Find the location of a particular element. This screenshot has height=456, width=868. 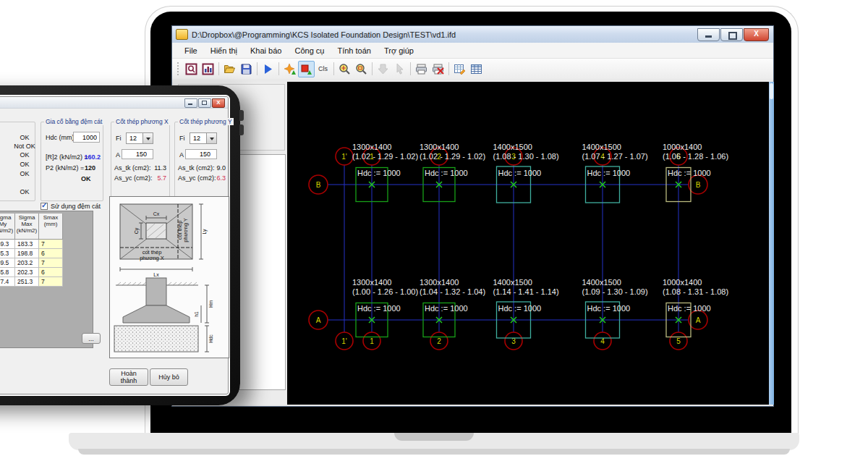

minimize-button is located at coordinates (709, 35).